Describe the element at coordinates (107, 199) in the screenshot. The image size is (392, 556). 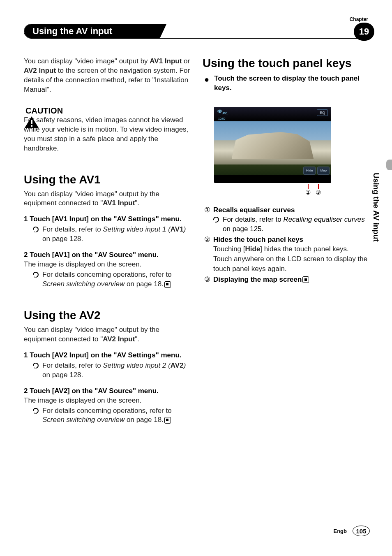
I see `av1-description: You can display "video image" output by …` at that location.